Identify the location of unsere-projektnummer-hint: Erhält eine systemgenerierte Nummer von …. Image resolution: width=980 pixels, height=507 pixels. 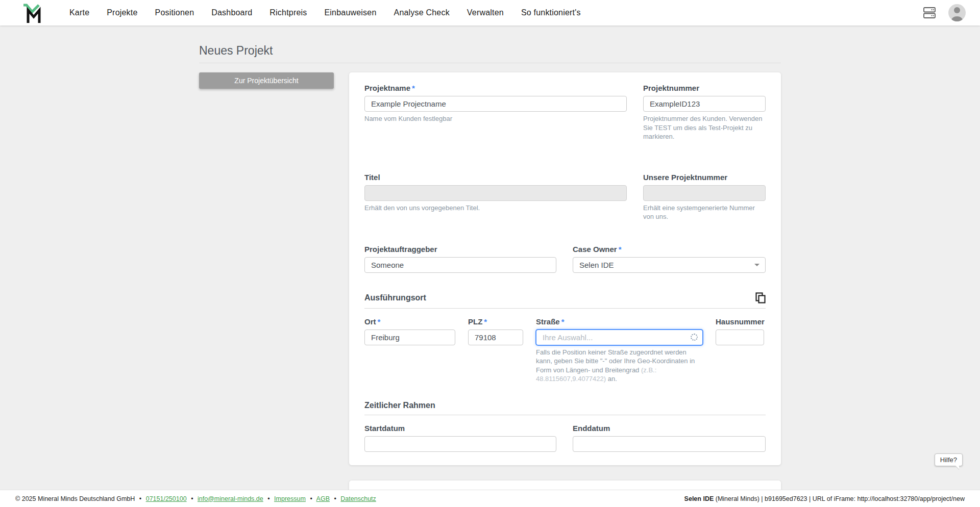
(704, 212).